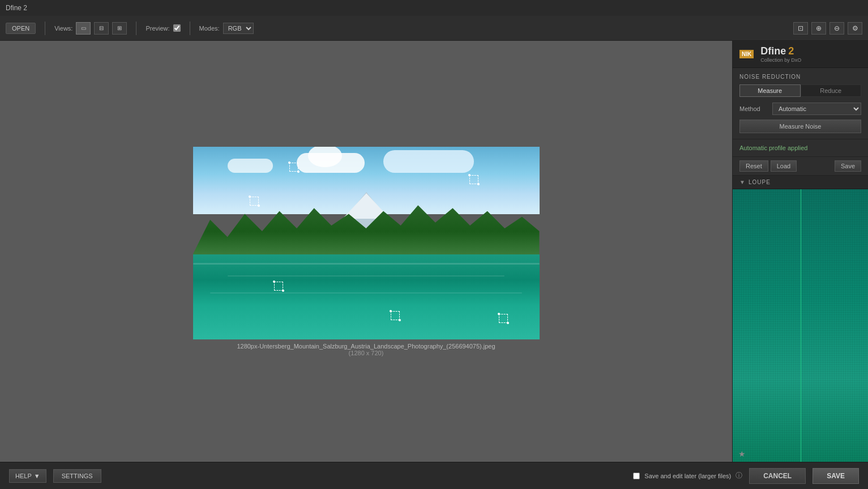 Image resolution: width=868 pixels, height=489 pixels. I want to click on loupe-divider, so click(801, 325).